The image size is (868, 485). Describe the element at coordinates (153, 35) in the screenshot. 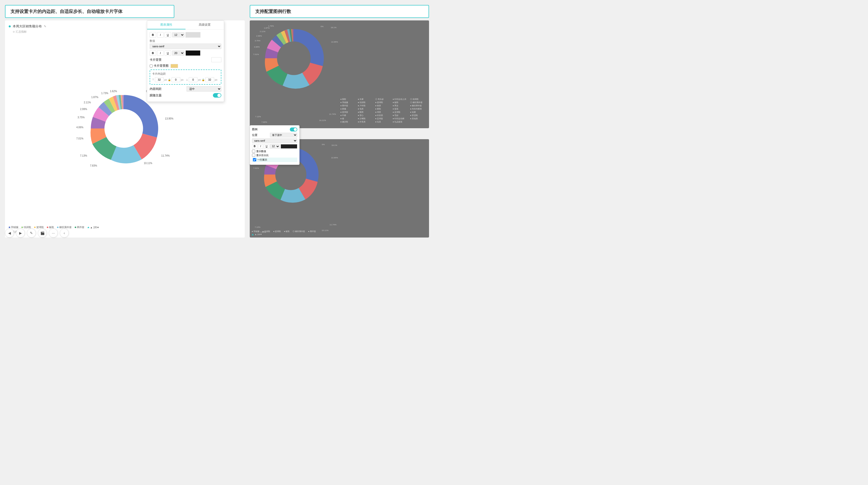

I see `bold-btn-1: B` at that location.